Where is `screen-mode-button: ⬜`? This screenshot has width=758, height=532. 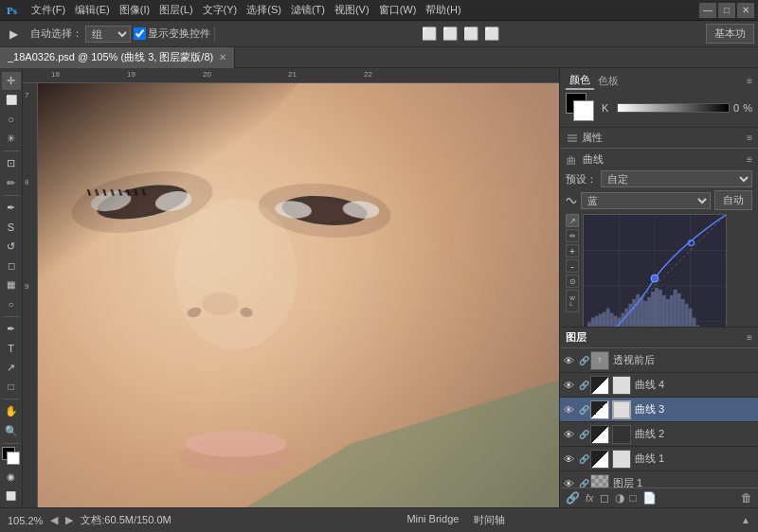 screen-mode-button: ⬜ is located at coordinates (11, 496).